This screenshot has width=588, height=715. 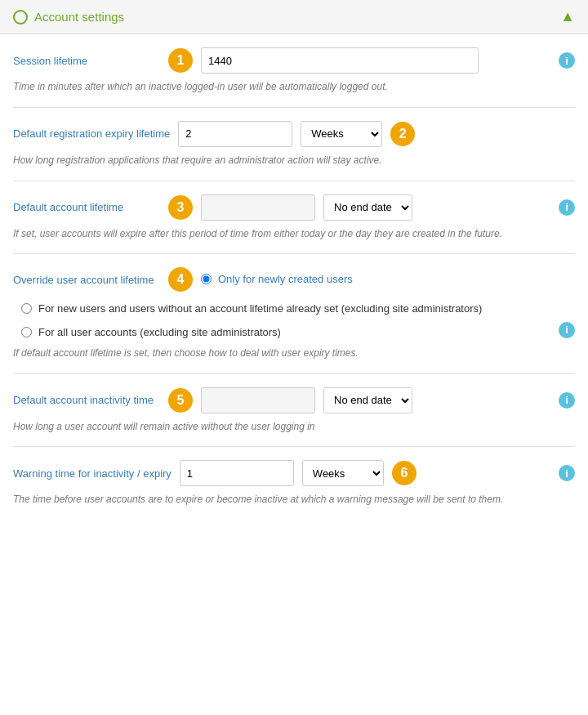 What do you see at coordinates (294, 427) in the screenshot?
I see `inactivity-help-text: How long a user account will remain acti…` at bounding box center [294, 427].